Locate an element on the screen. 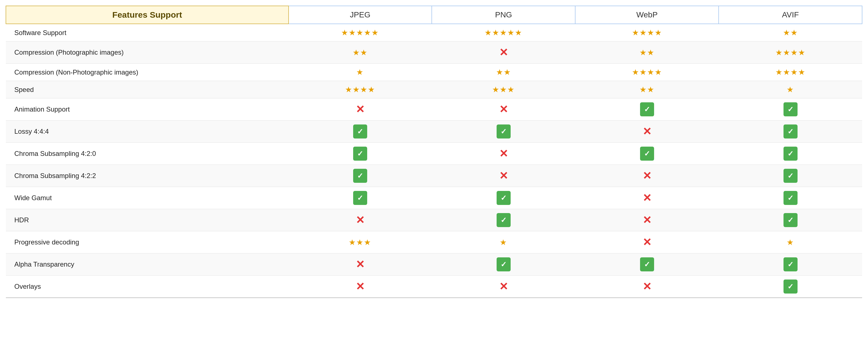 The image size is (868, 351). table-row: Lossy 4:4:4✓✓✕✓ is located at coordinates (434, 132).